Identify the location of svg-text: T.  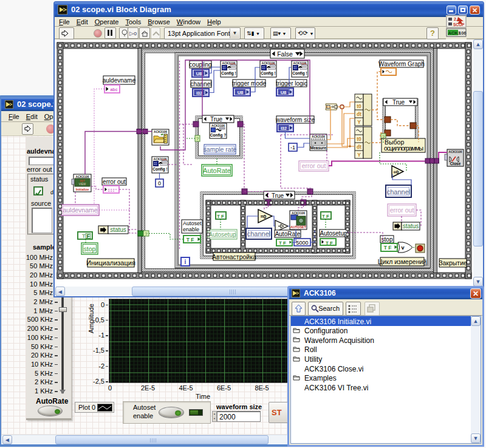
(84, 236).